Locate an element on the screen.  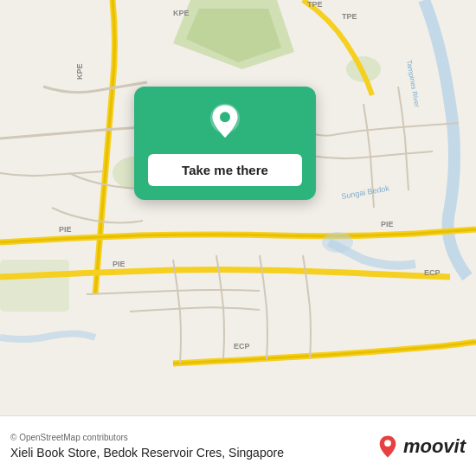
bottom-bar-text: © OpenStreetMap contributors Xieli Book … is located at coordinates (193, 447).